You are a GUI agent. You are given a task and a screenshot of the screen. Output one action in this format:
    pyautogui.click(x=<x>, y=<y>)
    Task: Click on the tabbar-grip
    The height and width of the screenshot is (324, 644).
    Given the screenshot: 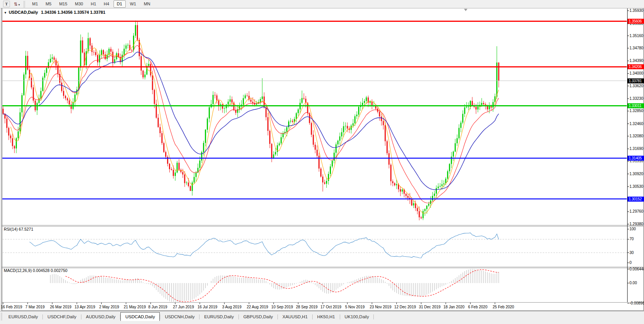 What is the action you would take?
    pyautogui.click(x=2, y=317)
    